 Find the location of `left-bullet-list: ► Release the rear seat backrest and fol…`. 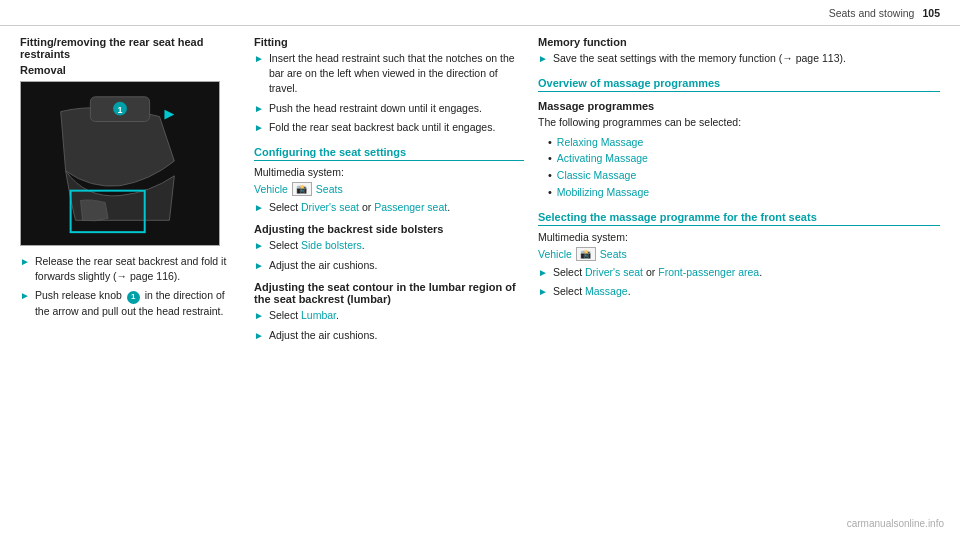

left-bullet-list: ► Release the rear seat backrest and fol… is located at coordinates (130, 286).